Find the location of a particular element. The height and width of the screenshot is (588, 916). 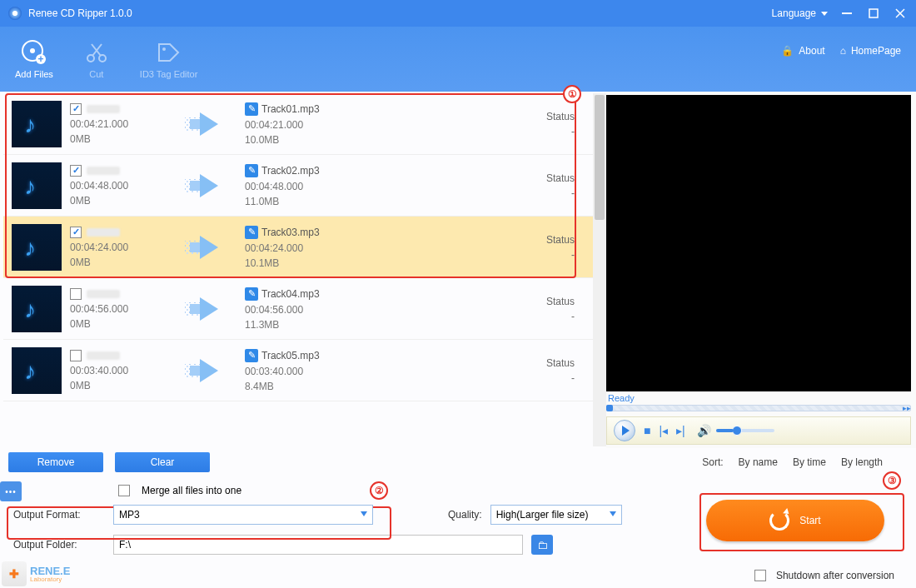

sort-by-name: By name is located at coordinates (758, 462).